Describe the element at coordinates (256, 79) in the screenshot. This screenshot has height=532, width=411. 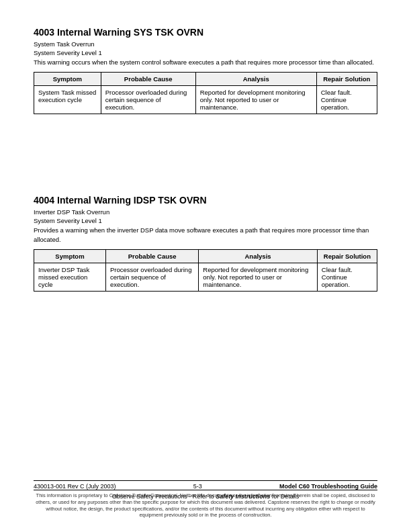
I see `col-header-analysis-1: Analysis` at that location.